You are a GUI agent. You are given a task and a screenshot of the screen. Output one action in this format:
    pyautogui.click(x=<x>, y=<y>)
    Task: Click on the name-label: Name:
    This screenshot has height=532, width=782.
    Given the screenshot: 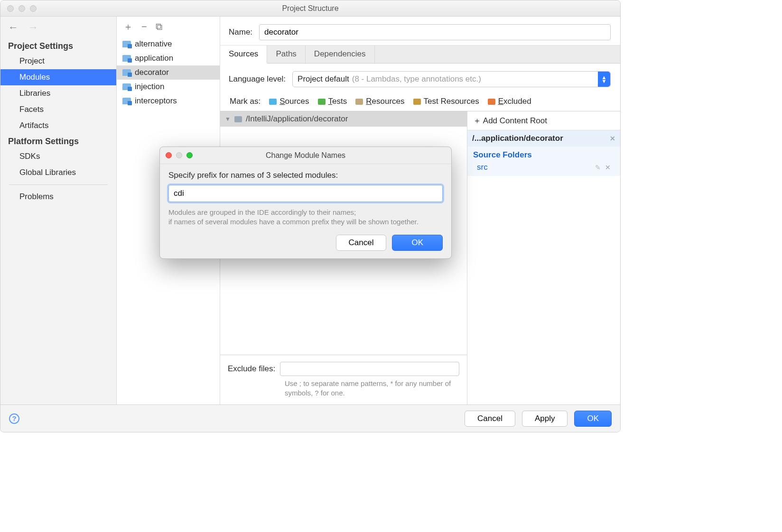 What is the action you would take?
    pyautogui.click(x=241, y=32)
    